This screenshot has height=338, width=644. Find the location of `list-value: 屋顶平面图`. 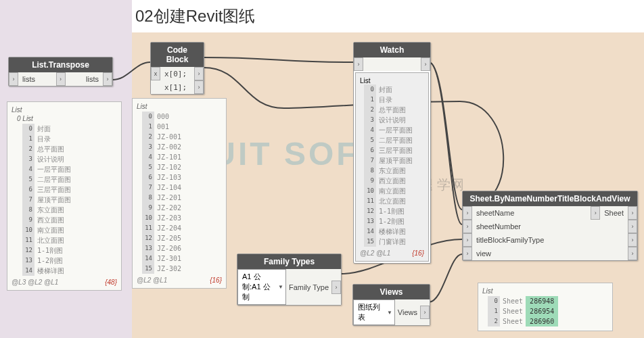

list-value: 屋顶平面图 is located at coordinates (396, 161).